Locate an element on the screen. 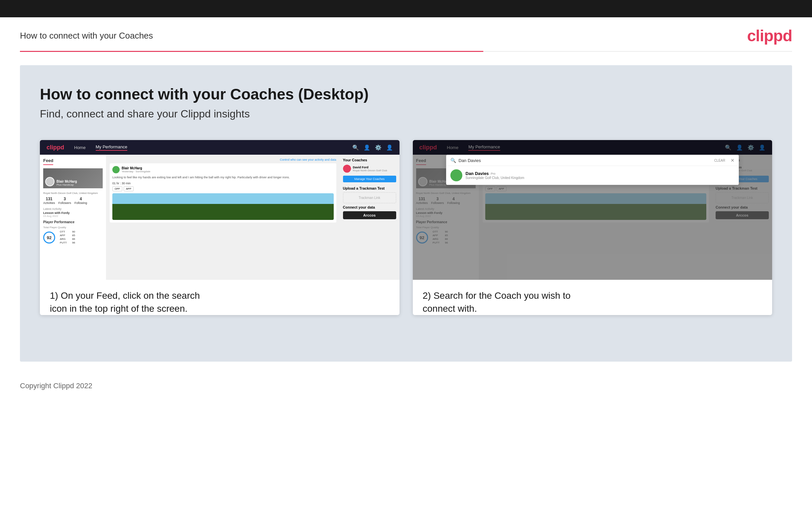 This screenshot has width=812, height=508. post-author-row-1: Blair McHarg Yesterday · Sunningdale is located at coordinates (223, 170).